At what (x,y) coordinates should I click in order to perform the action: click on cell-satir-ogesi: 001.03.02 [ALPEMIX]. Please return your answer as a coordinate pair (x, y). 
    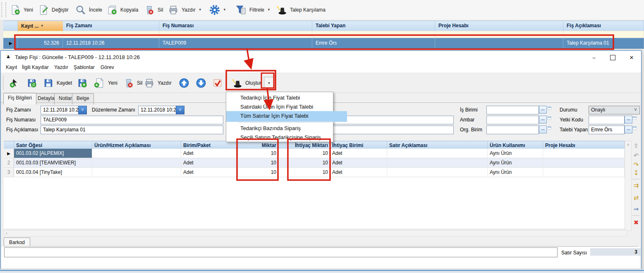
    Looking at the image, I should click on (53, 153).